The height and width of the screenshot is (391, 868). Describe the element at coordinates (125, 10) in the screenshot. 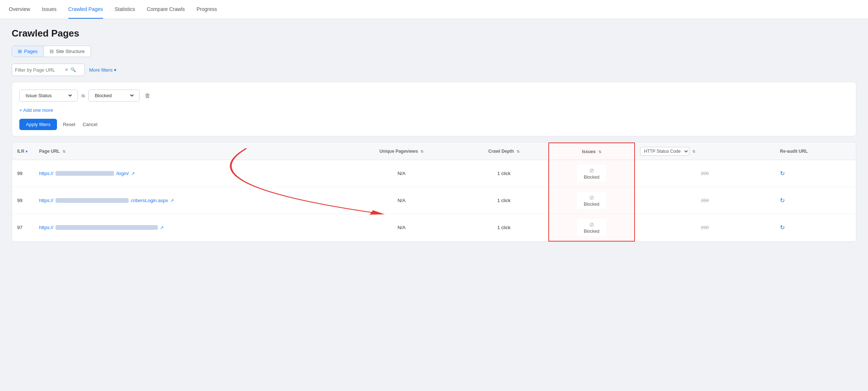

I see `nav-statistics: Statistics` at that location.